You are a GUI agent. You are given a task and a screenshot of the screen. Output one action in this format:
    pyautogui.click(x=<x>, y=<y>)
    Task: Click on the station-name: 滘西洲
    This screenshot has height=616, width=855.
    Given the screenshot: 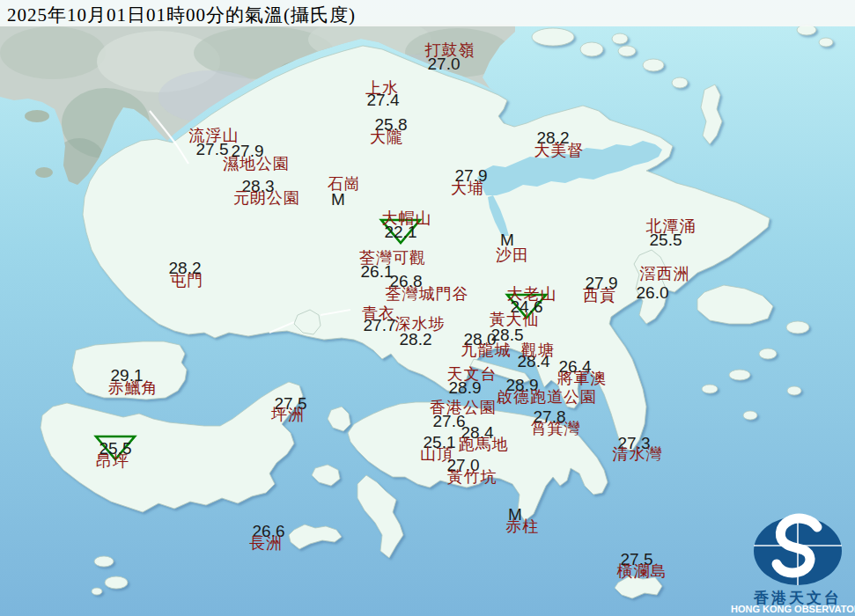 What is the action you would take?
    pyautogui.click(x=666, y=274)
    